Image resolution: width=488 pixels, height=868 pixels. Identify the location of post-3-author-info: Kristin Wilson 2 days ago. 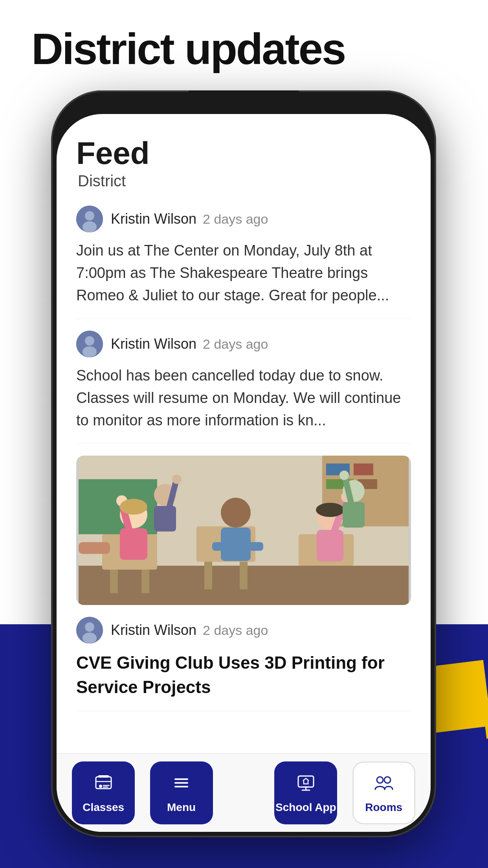
(189, 630).